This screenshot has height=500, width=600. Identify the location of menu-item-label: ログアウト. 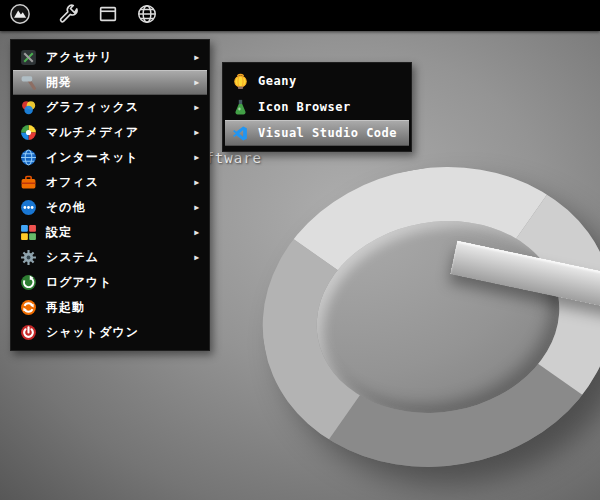
(79, 282).